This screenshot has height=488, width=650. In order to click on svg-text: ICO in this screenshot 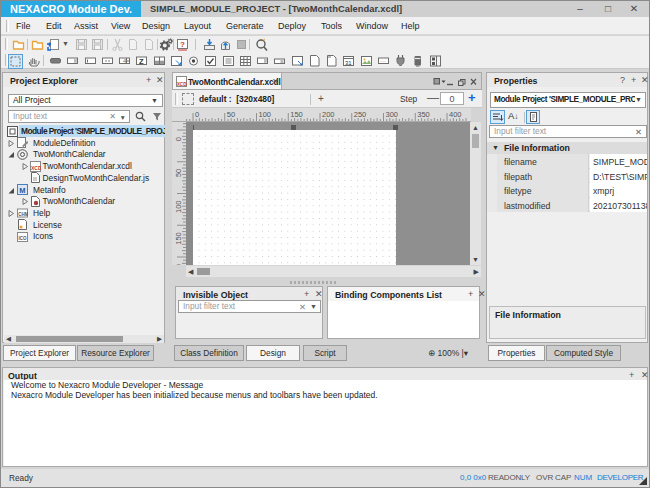, I will do `click(24, 238)`.